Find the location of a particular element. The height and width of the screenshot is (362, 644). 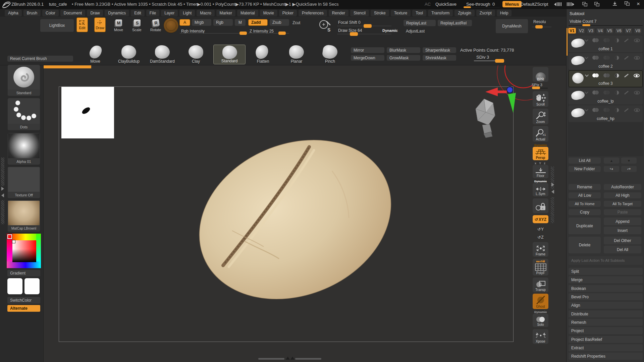

append-button: Append is located at coordinates (623, 221).